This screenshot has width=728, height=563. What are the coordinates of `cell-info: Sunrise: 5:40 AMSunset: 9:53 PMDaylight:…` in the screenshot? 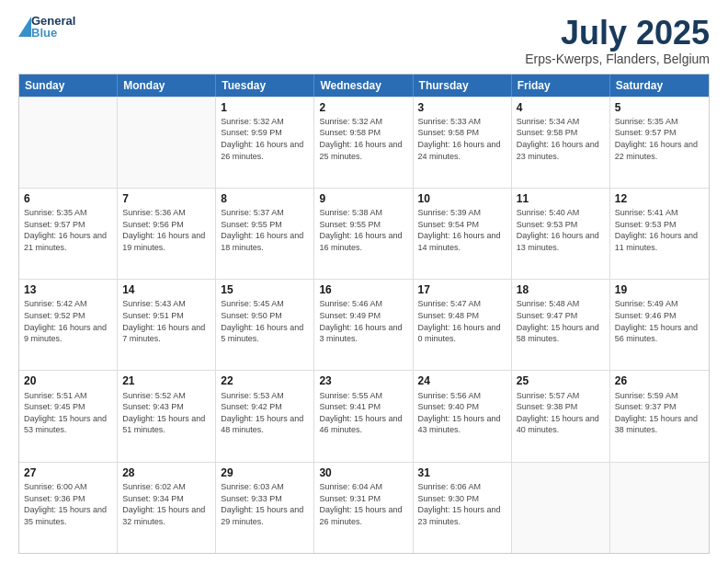 It's located at (561, 230).